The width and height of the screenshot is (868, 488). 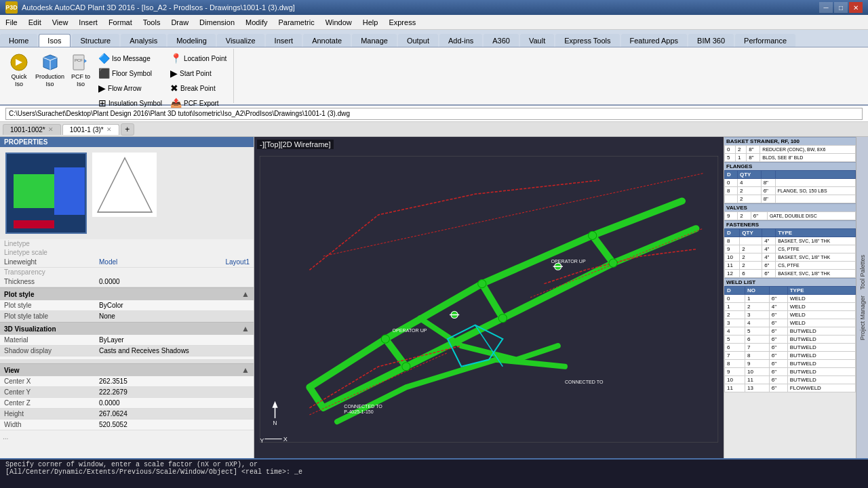 What do you see at coordinates (256, 22) in the screenshot?
I see `menu-modify: Modify` at bounding box center [256, 22].